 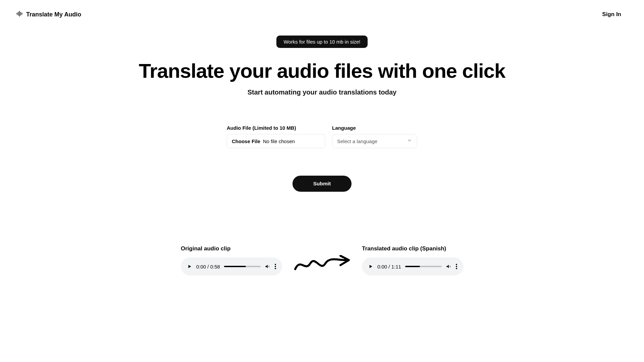 What do you see at coordinates (612, 14) in the screenshot?
I see `signin-link: Sign In` at bounding box center [612, 14].